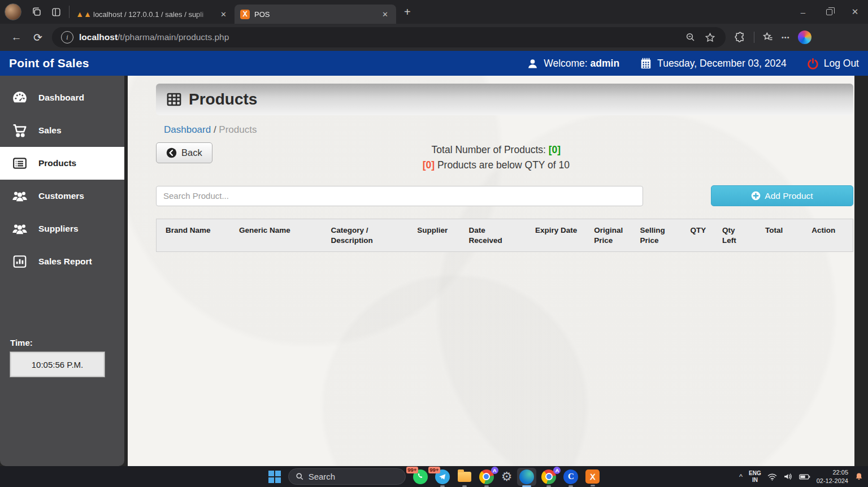 The height and width of the screenshot is (487, 868). Describe the element at coordinates (805, 37) in the screenshot. I see `copilot-icon` at that location.